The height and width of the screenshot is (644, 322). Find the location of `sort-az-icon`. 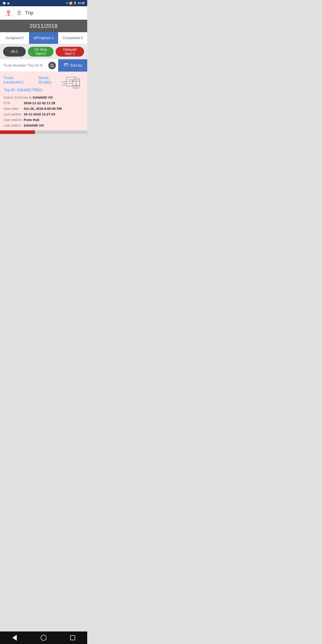

sort-az-icon is located at coordinates (66, 66).